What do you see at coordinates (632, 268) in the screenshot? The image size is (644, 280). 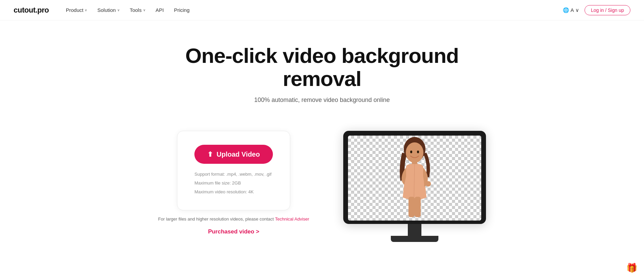 I see `gift-icon: 🎁` at bounding box center [632, 268].